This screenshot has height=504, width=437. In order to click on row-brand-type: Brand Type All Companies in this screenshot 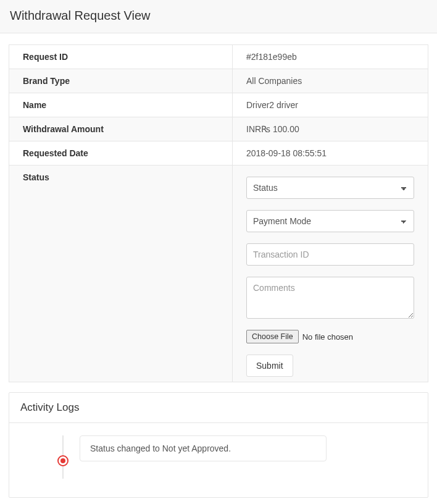, I will do `click(218, 82)`.